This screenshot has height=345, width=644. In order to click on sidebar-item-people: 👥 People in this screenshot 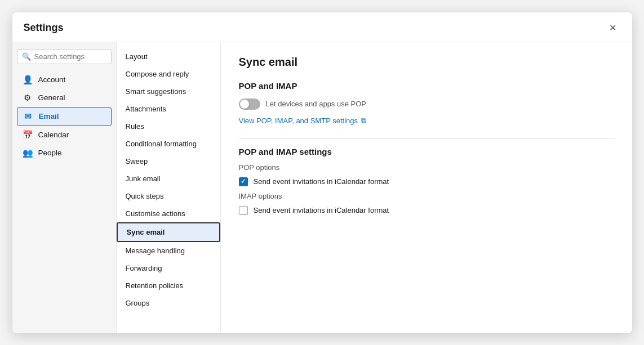, I will do `click(64, 153)`.